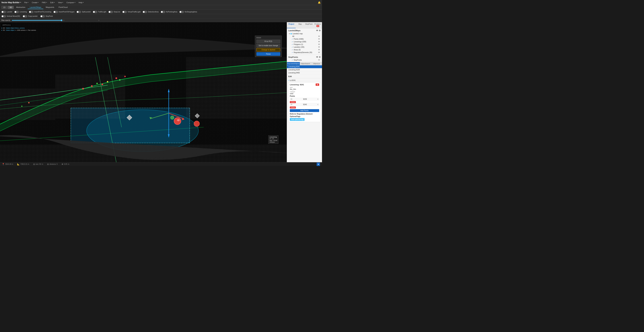 The image size is (644, 332). Describe the element at coordinates (18, 164) in the screenshot. I see `coordinate-icon: 📐` at that location.